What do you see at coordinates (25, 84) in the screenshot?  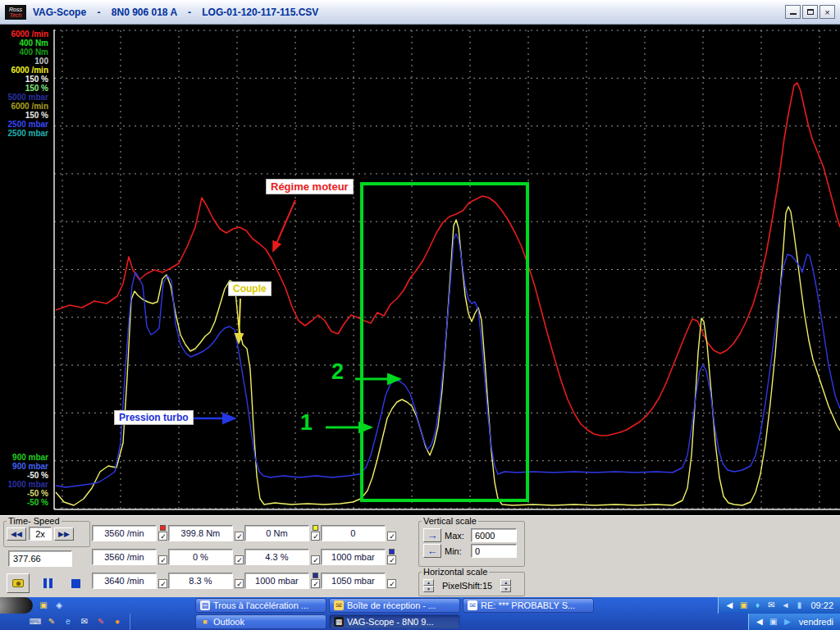 I see `vertical-scale-max-labels: 6000 /min400 Nm400 Nm1006000 /min150 %15…` at bounding box center [25, 84].